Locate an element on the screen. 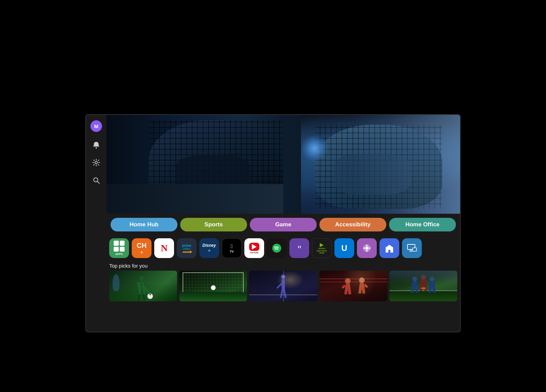  tab-home-hub: Home Hub is located at coordinates (144, 225).